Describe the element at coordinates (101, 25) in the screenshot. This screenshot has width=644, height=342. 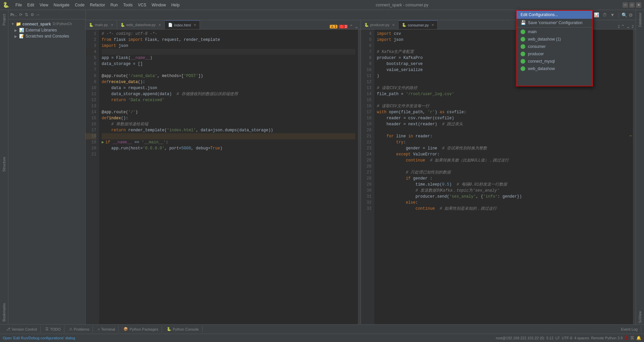
I see `tab-main-py: 🐍 main.py ✕` at that location.